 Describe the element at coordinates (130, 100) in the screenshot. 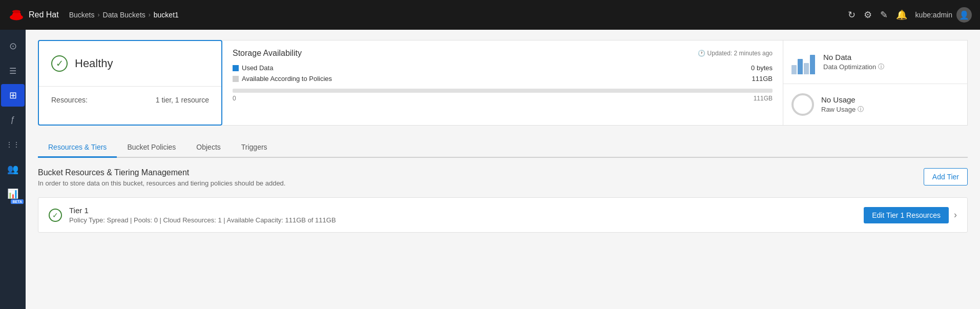

I see `health-resources-section: Resources: 1 tier, 1 resource` at that location.